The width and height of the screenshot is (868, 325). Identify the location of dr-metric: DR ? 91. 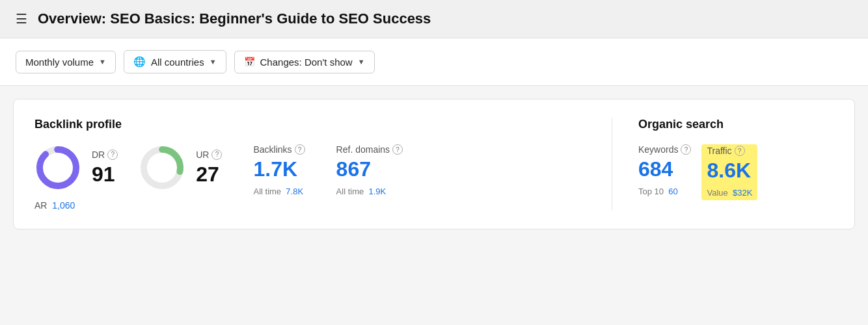
(76, 168).